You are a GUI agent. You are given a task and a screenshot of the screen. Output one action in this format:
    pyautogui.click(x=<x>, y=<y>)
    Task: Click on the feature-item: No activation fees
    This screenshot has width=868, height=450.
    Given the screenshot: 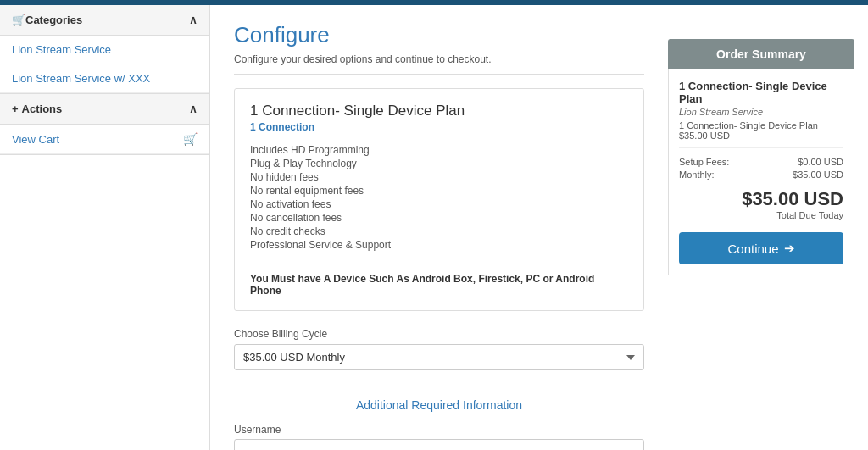 What is the action you would take?
    pyautogui.click(x=439, y=204)
    